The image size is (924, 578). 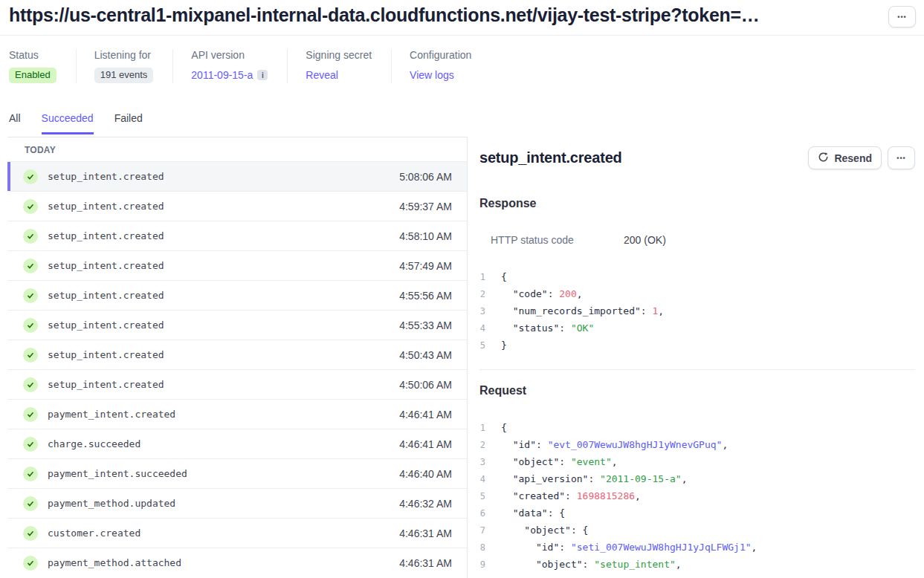 I want to click on code-line: 9 "object": "setup_intent",, so click(x=696, y=565).